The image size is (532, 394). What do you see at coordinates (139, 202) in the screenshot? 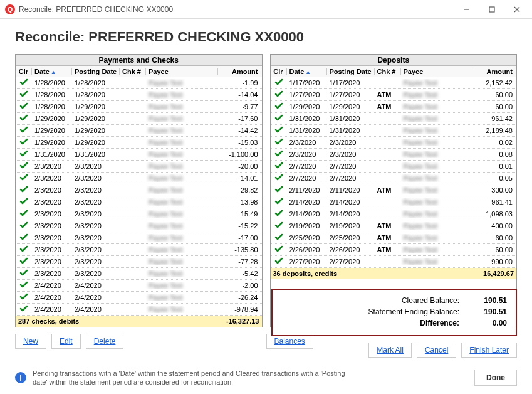
I see `table-row: 2/3/20202/3/2020Payee Text-13.98` at bounding box center [139, 202].